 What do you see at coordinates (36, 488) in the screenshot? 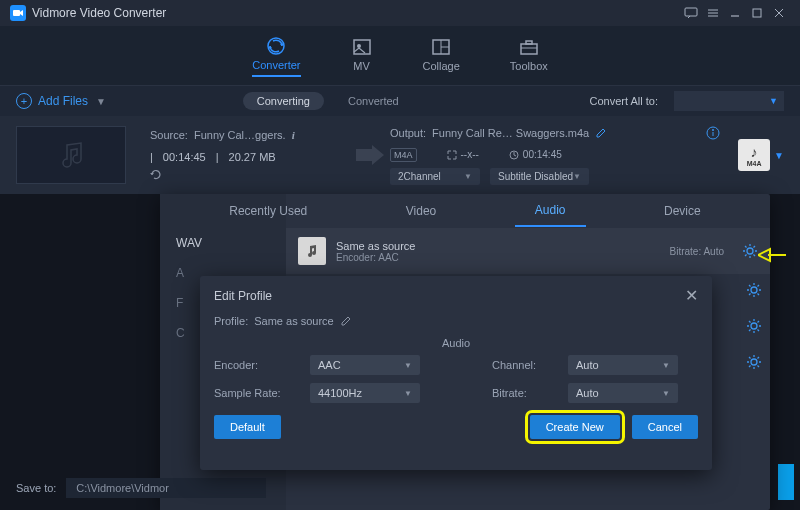
I see `save-to-label: Save to:` at bounding box center [36, 488].